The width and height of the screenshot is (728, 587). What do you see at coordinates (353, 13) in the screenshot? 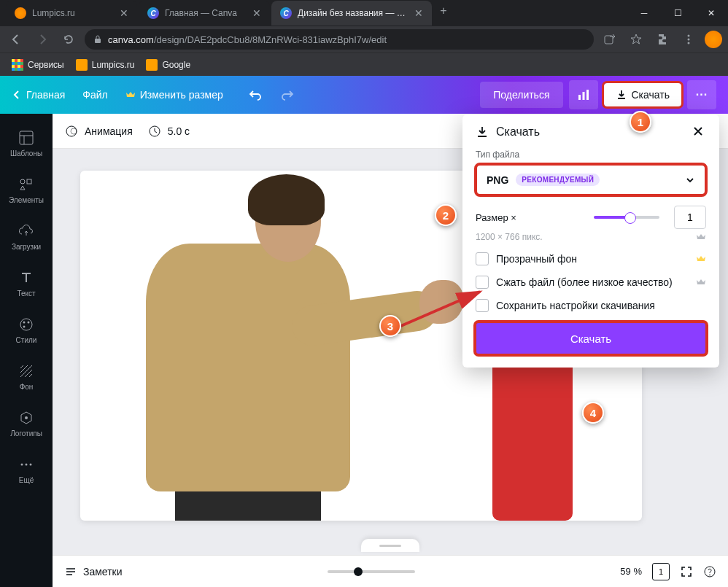
I see `tab-title: Дизайн без названия — 1200` at bounding box center [353, 13].